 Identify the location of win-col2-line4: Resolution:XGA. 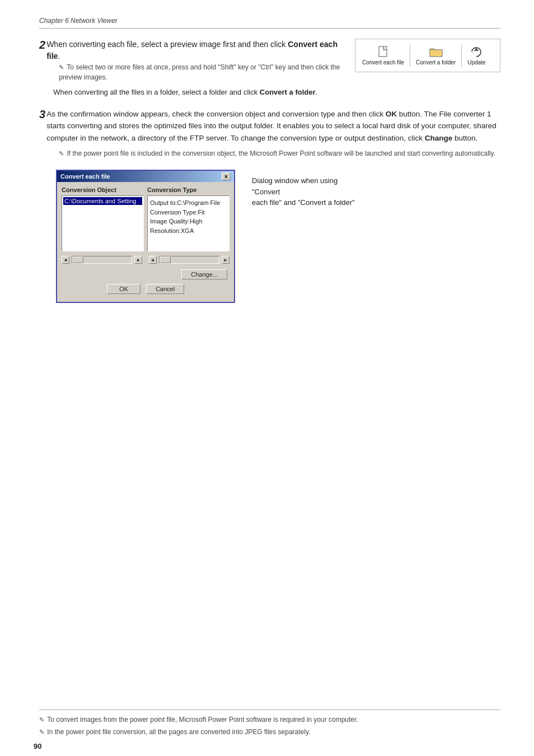
(188, 231).